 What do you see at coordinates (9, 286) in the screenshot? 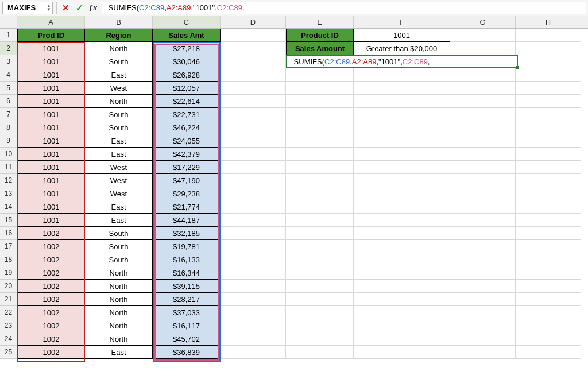
I see `row-header: 20` at bounding box center [9, 286].